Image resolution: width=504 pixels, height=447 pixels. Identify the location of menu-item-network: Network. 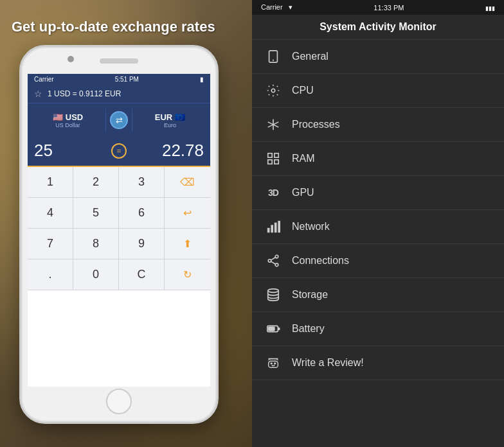
(378, 227).